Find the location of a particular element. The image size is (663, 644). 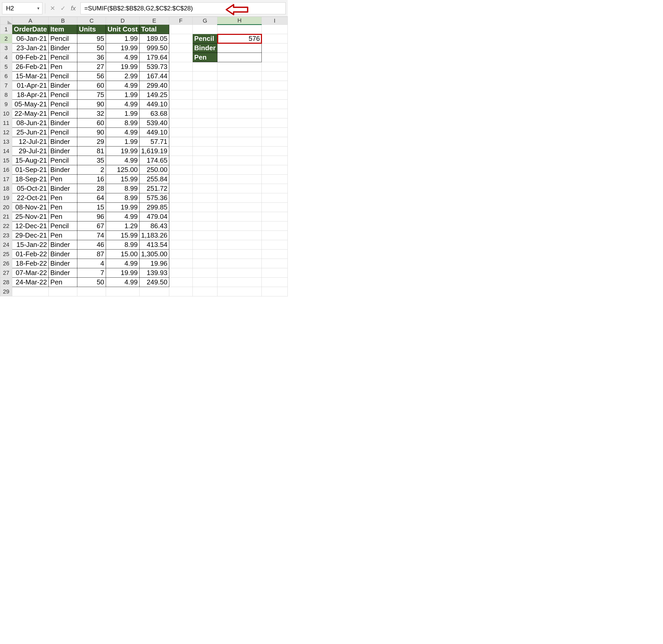

cell-H18 is located at coordinates (240, 189).